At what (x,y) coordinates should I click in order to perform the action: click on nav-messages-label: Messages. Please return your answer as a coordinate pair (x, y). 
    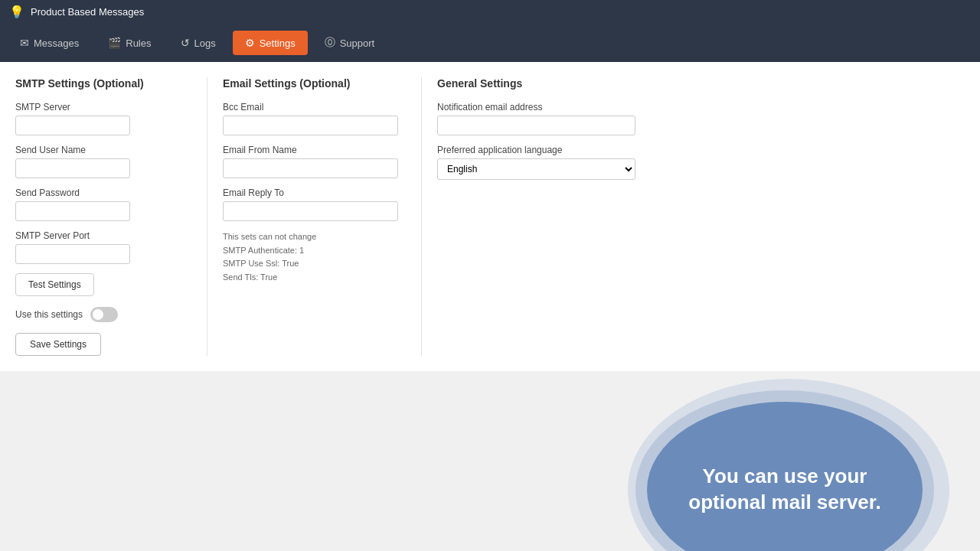
    Looking at the image, I should click on (57, 43).